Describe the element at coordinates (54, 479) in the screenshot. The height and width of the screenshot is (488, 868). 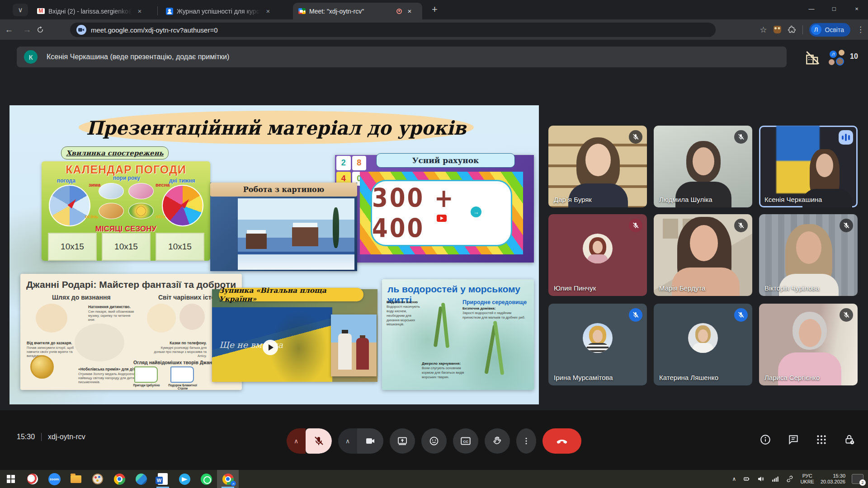
I see `taskbar-app-zoom: zoom` at that location.